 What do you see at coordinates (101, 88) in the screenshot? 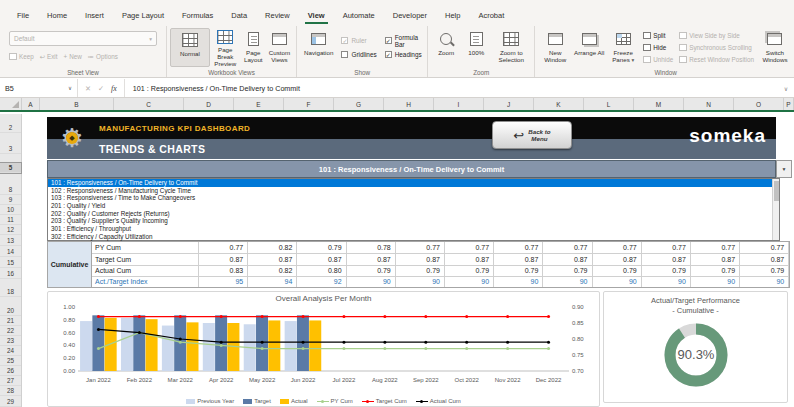
I see `enter-icon: ✓` at bounding box center [101, 88].